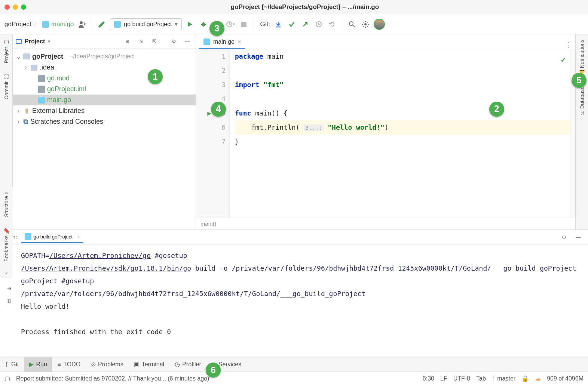 The width and height of the screenshot is (588, 385). Describe the element at coordinates (565, 379) in the screenshot. I see `status-memory: 909 of 4096M` at that location.